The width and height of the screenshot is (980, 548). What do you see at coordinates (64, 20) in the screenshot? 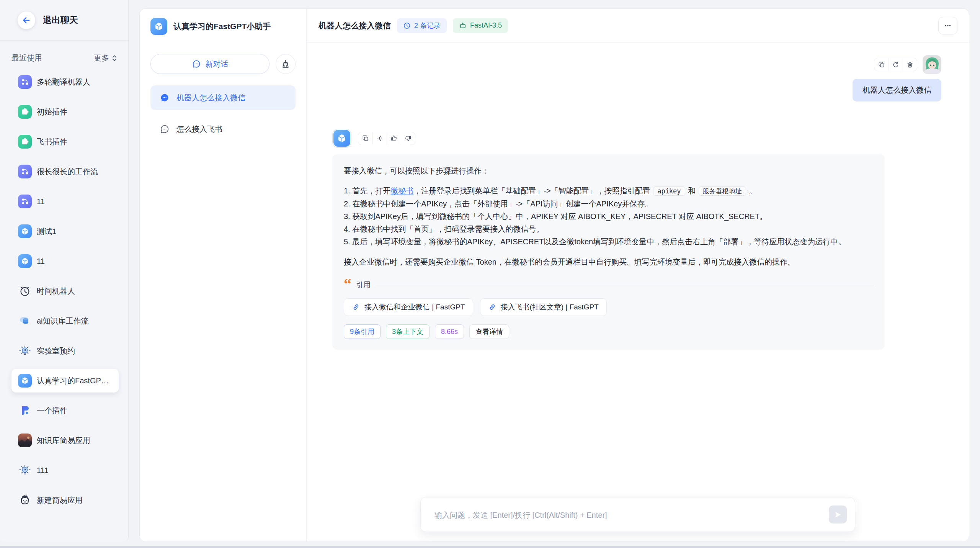
I see `sidebar-header: 退出聊天` at bounding box center [64, 20].